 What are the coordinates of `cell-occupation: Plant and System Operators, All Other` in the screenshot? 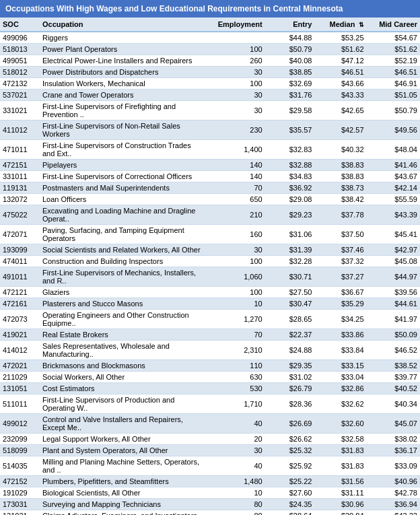 It's located at (124, 451).